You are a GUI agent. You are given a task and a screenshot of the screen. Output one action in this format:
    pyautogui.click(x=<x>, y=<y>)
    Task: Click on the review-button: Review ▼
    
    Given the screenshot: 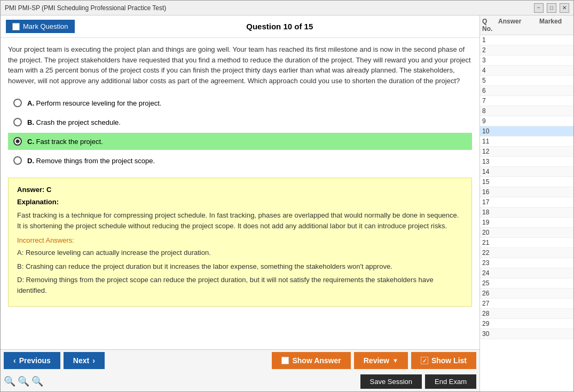 What is the action you would take?
    pyautogui.click(x=381, y=361)
    